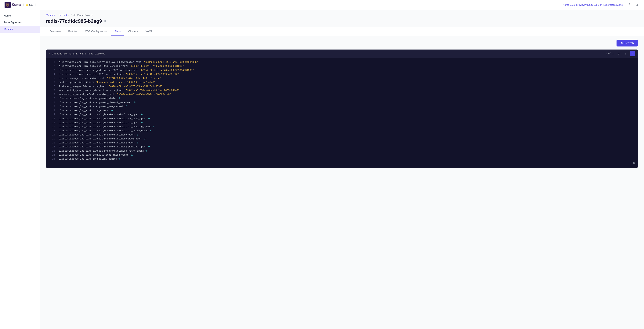 The width and height of the screenshot is (644, 329). What do you see at coordinates (342, 119) in the screenshot?
I see `table-row: 15cluster.access_log_sink.circuit_breake…` at bounding box center [342, 119].